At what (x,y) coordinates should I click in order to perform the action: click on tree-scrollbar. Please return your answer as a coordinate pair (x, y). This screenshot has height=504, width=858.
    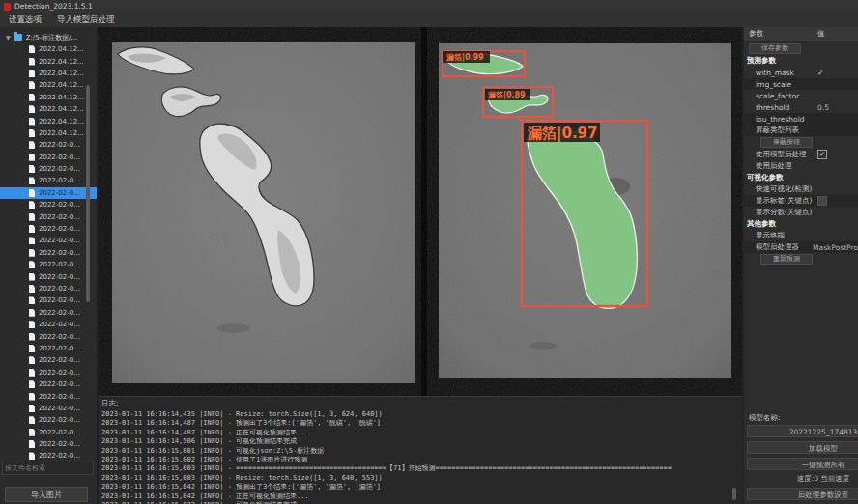
    Looking at the image, I should click on (88, 193).